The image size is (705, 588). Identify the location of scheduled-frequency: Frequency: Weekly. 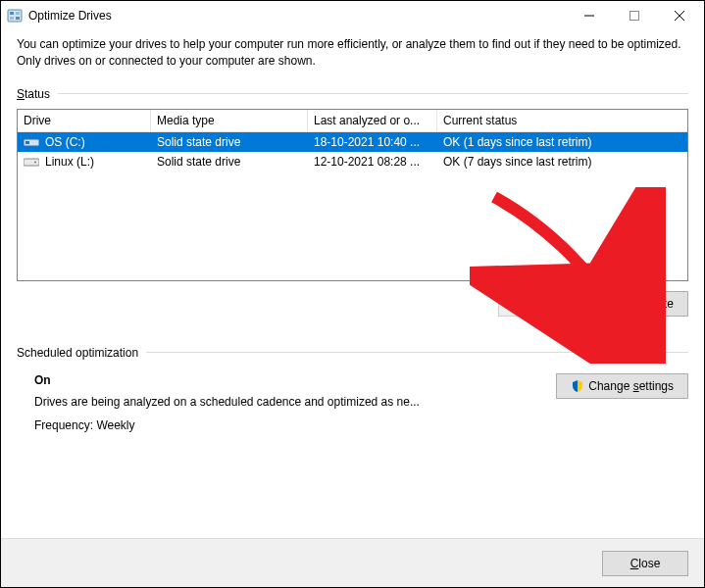
(295, 425).